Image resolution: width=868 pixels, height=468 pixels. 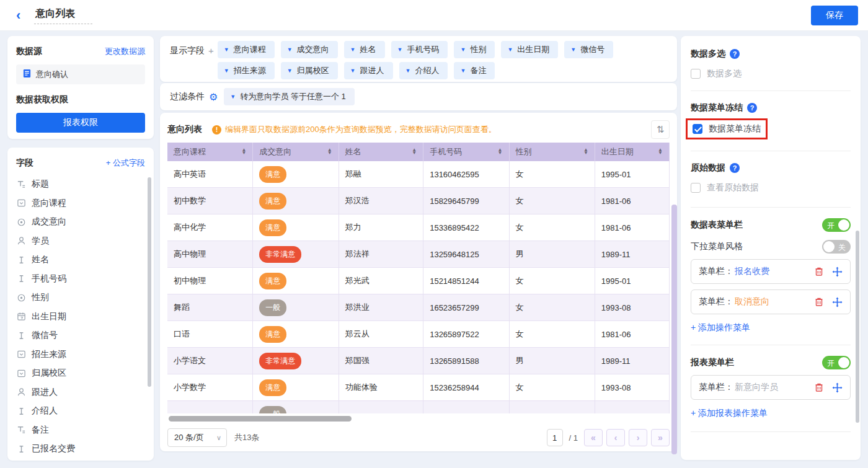 I want to click on checkbox-checked, so click(x=698, y=129).